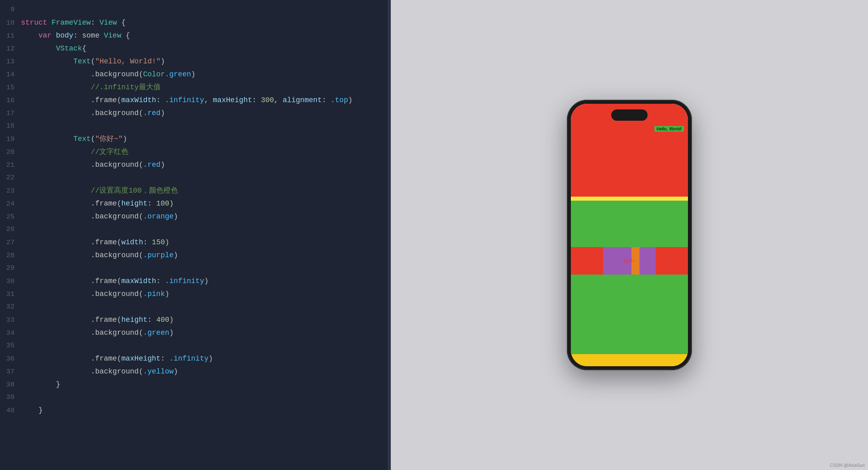 This screenshot has width=868, height=470. What do you see at coordinates (10, 320) in the screenshot?
I see `line-number: 33` at bounding box center [10, 320].